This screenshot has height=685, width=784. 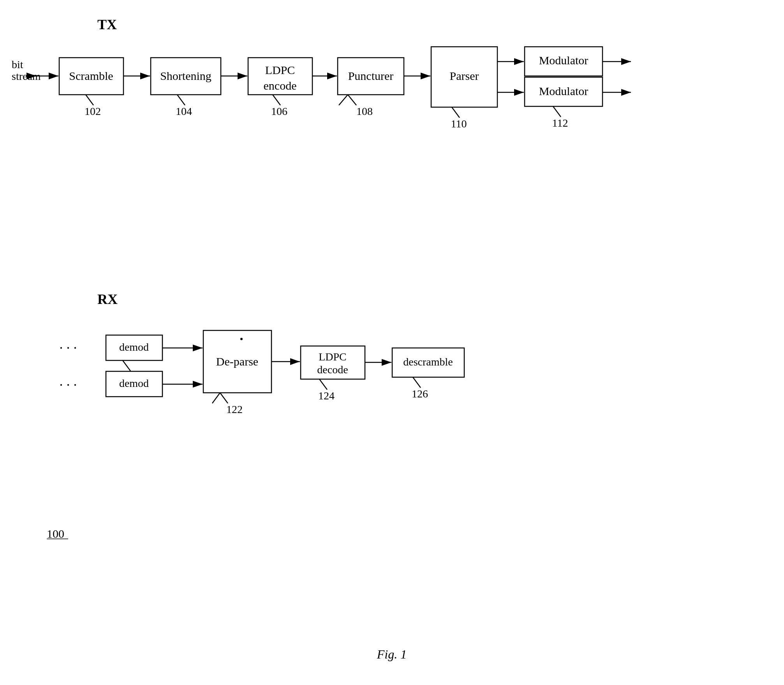 I want to click on ldpc-decode-diag, so click(x=323, y=384).